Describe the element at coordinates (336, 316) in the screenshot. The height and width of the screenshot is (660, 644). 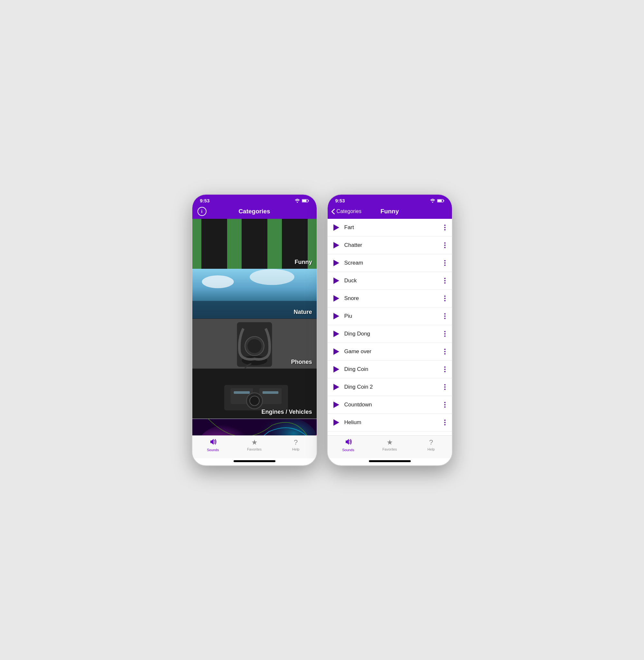
I see `play-button-piu` at that location.